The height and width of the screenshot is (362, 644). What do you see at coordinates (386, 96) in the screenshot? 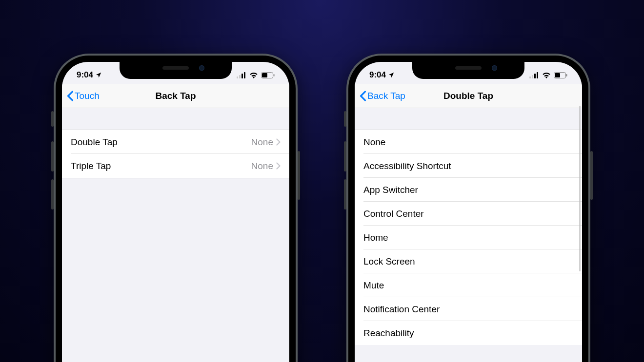
I see `back-label: Back Tap` at bounding box center [386, 96].